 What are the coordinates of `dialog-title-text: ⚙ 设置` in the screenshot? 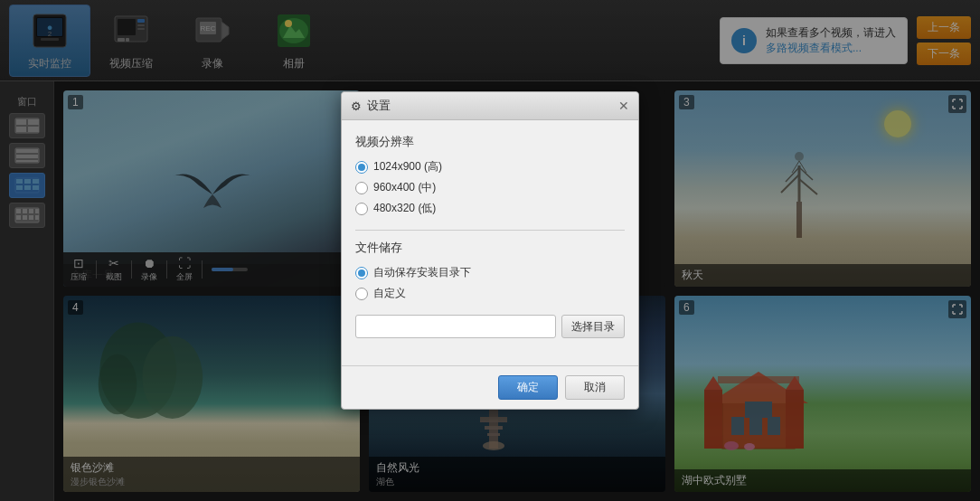 It's located at (371, 106).